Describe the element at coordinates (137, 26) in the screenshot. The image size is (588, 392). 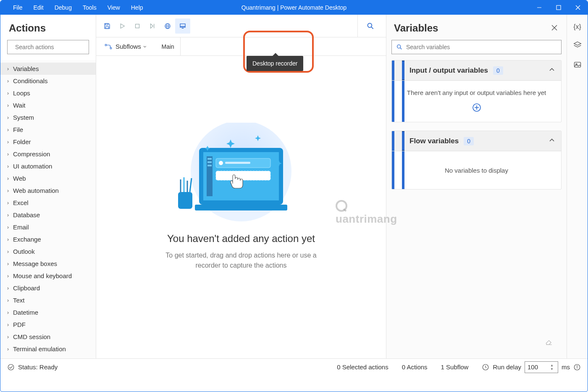
I see `stop-button` at that location.